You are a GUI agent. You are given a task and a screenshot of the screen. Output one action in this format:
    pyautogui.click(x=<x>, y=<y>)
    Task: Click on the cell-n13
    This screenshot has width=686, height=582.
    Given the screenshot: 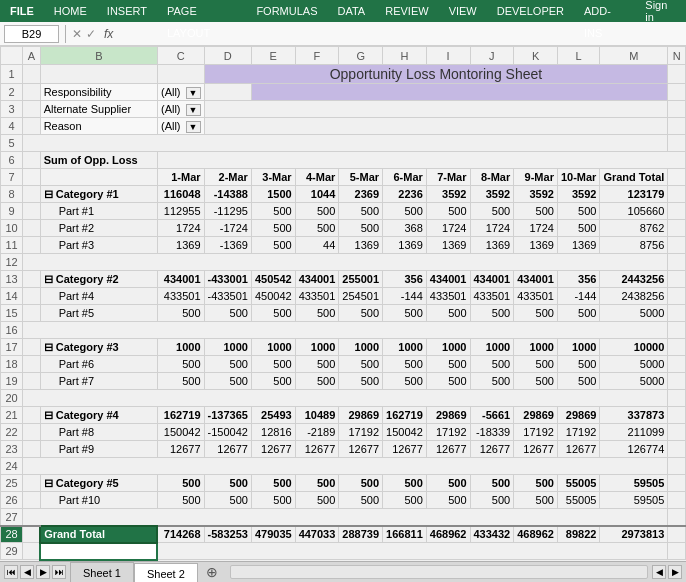 What is the action you would take?
    pyautogui.click(x=677, y=280)
    